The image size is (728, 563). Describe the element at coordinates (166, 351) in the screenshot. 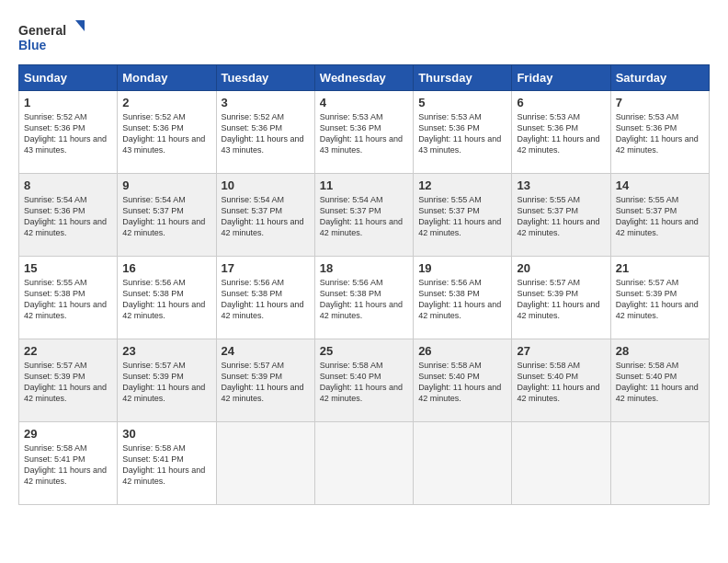

I see `day-number: 23` at that location.